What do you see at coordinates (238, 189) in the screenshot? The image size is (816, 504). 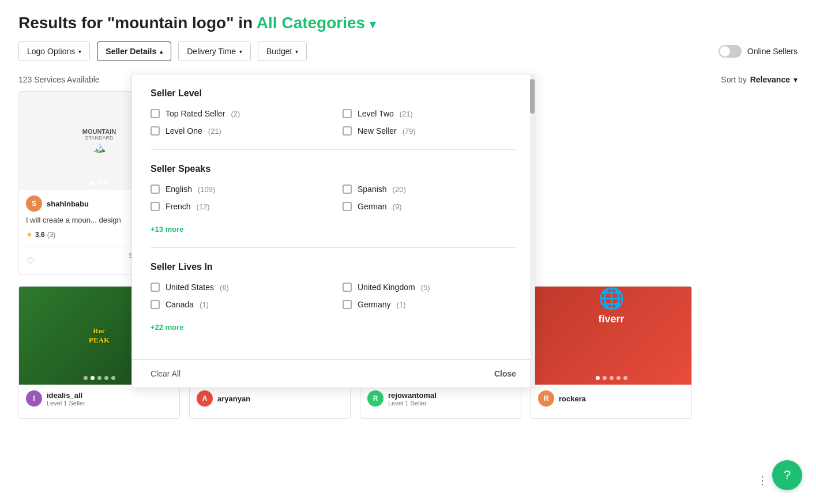 I see `option-english: English (109)` at bounding box center [238, 189].